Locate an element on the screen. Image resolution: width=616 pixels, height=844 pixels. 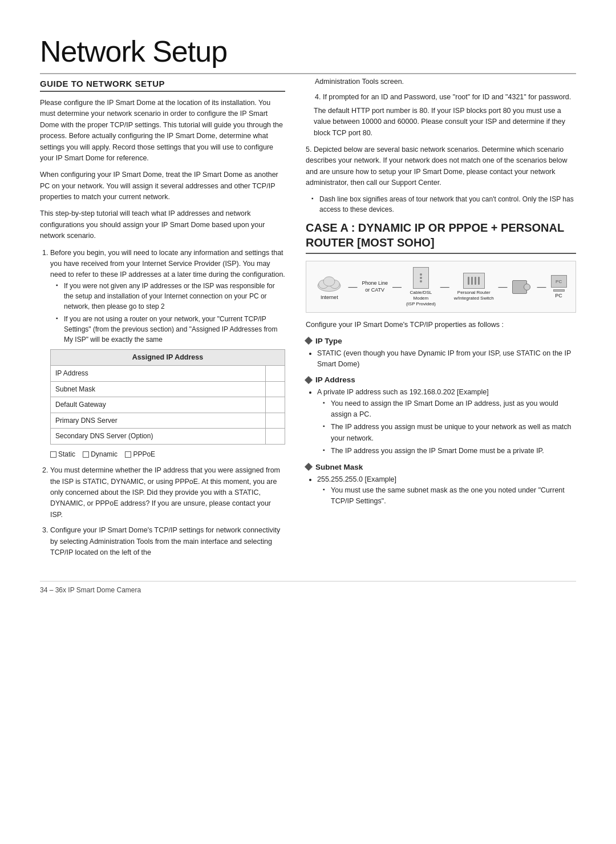
ip-address-sub-bullets: You need to assign the IP Smart Dome an … is located at coordinates (449, 428).